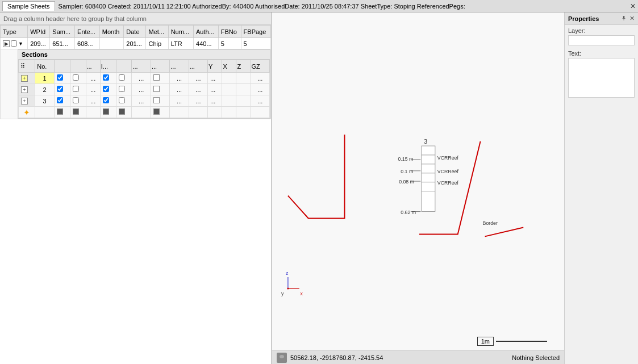 The image size is (638, 364). I want to click on sec2-d1: ..., so click(141, 90).